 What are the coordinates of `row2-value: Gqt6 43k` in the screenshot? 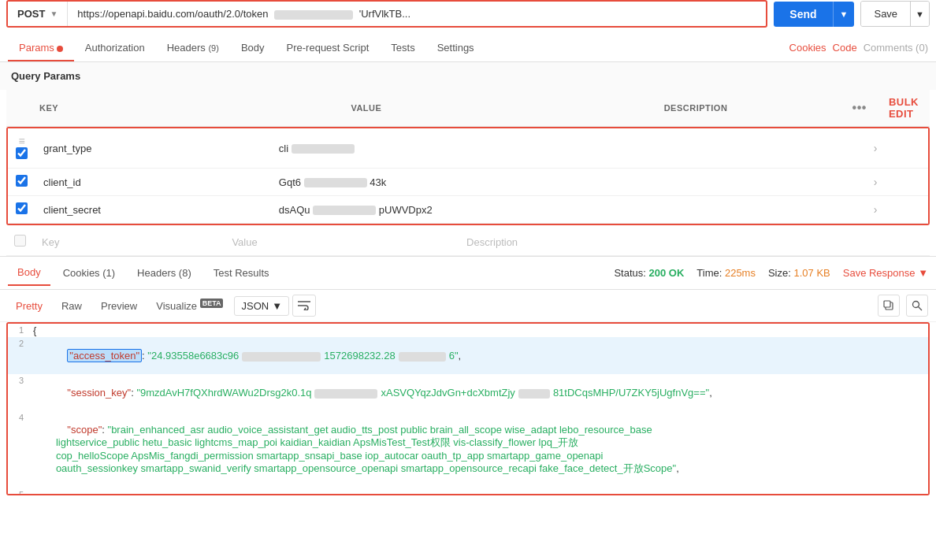 It's located at (544, 183).